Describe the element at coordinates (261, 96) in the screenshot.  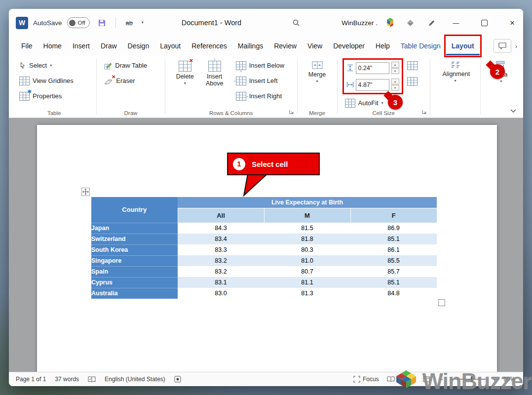
I see `insert-right-button: → Insert Right` at that location.